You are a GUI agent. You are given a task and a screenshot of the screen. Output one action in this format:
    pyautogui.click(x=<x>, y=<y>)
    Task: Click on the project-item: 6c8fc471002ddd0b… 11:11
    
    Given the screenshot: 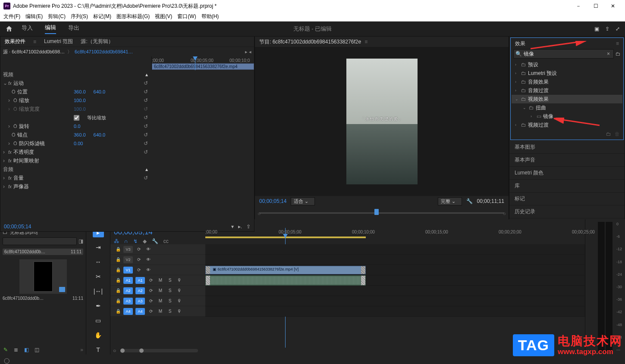 What is the action you would take?
    pyautogui.click(x=43, y=279)
    